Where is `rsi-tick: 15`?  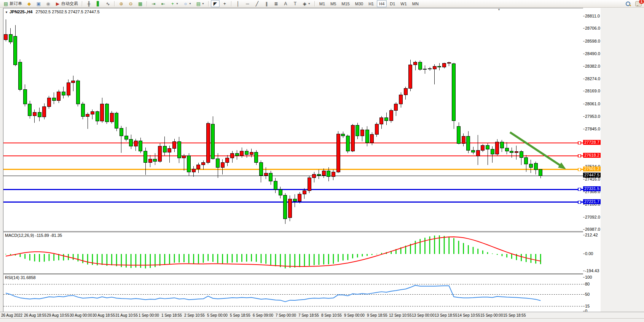
rsi-tick: 15 is located at coordinates (587, 306).